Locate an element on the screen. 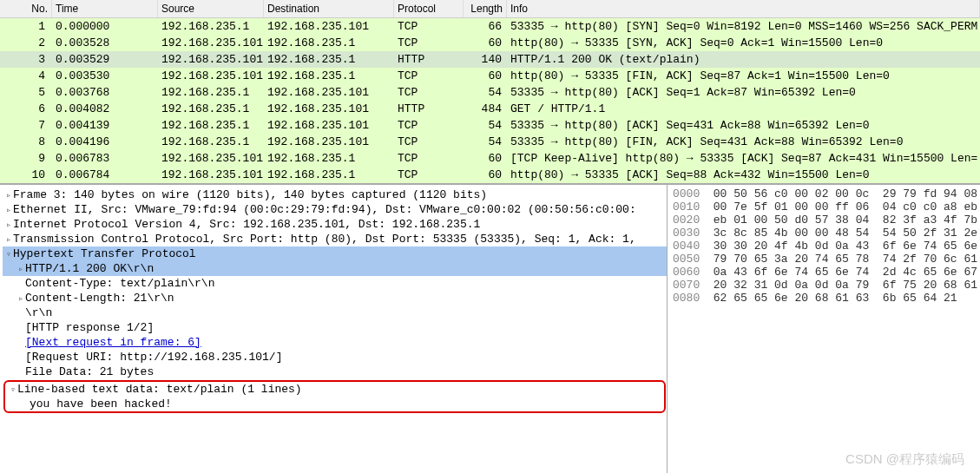 Image resolution: width=980 pixels, height=473 pixels. tree-crlf: \r\n is located at coordinates (335, 312).